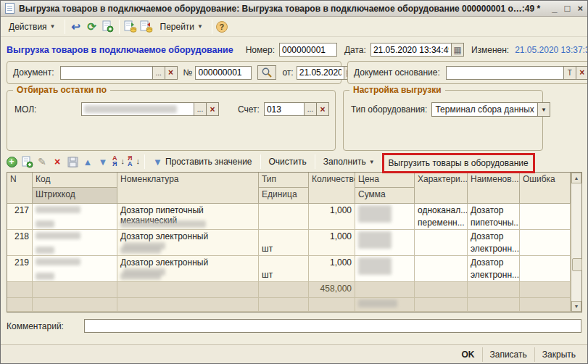 This screenshot has height=364, width=588. I want to click on column-header-price: Цена, so click(385, 180).